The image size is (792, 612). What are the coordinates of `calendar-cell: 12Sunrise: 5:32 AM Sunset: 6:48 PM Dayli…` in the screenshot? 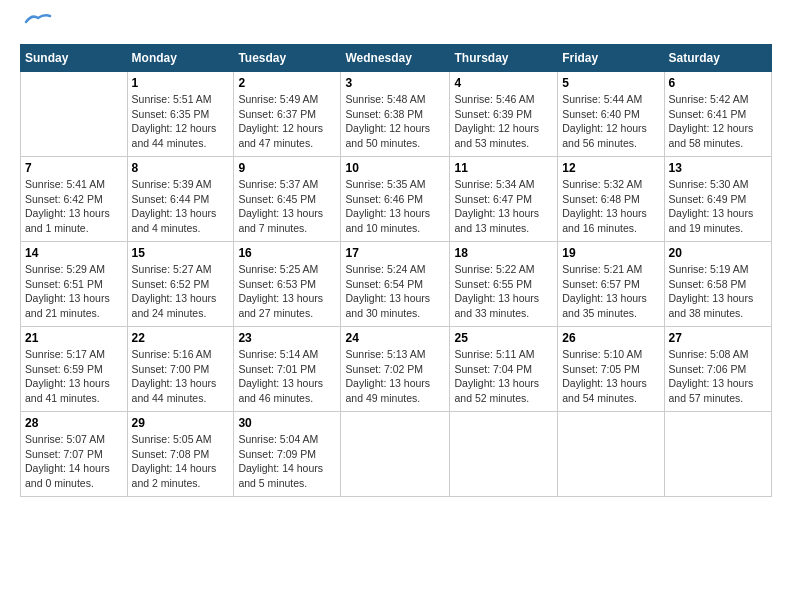 It's located at (611, 200).